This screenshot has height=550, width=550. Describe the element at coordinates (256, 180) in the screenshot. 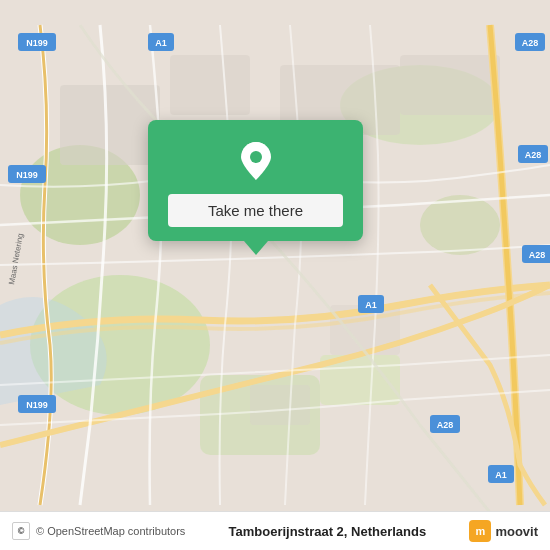

I see `popup-card: Take me there` at that location.